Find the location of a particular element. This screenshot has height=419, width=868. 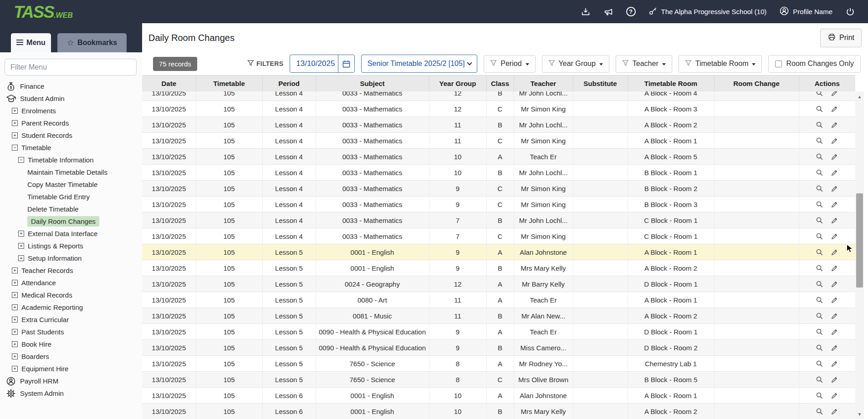

sidebar-item-system-admin: System Admin is located at coordinates (71, 393).